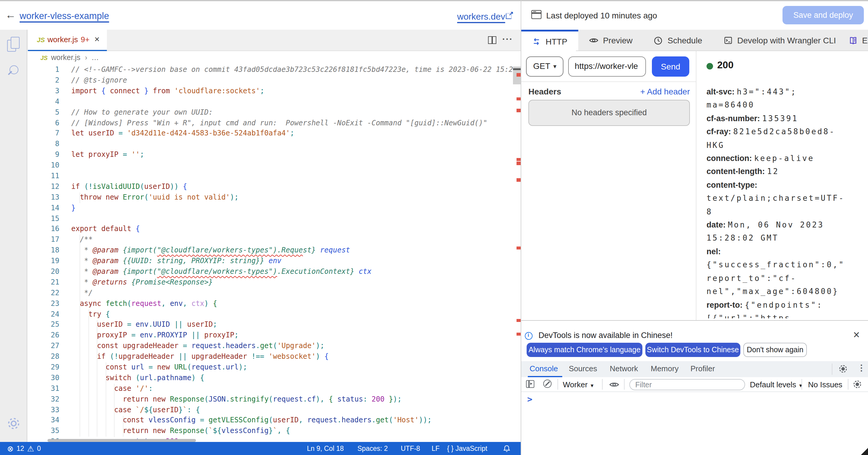  I want to click on url-input: https://worker-vle, so click(607, 66).